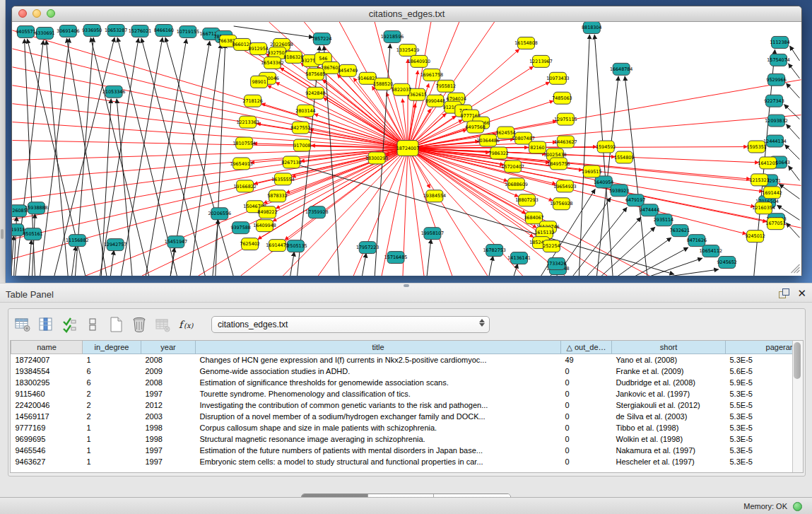  What do you see at coordinates (396, 257) in the screenshot?
I see `graph-node: 15716485` at bounding box center [396, 257].